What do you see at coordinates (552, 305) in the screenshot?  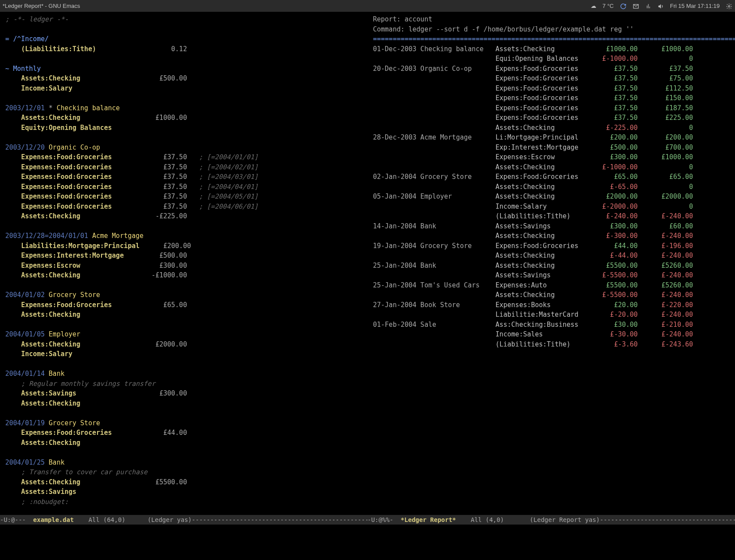 I see `report-row: 27-Jan-2004 Book Store Expenses:Books £2…` at bounding box center [552, 305].